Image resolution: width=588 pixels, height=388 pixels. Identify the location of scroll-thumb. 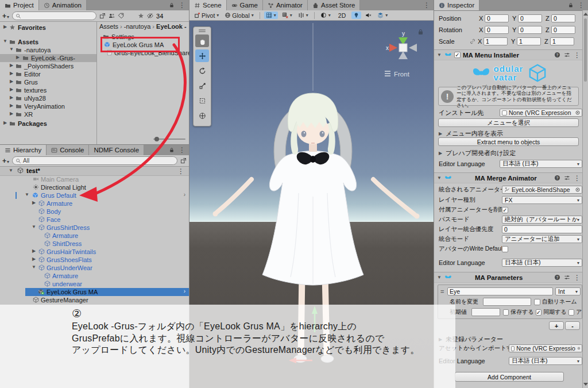
(586, 50).